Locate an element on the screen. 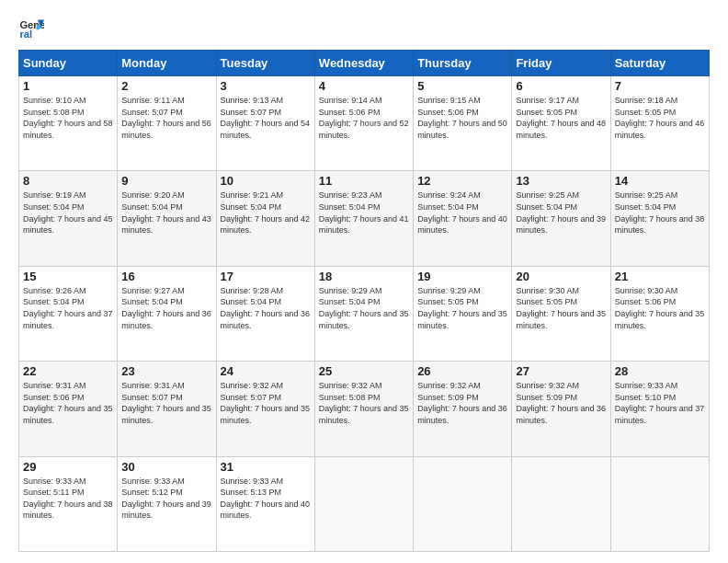 The width and height of the screenshot is (728, 563). day-number: 3 is located at coordinates (266, 86).